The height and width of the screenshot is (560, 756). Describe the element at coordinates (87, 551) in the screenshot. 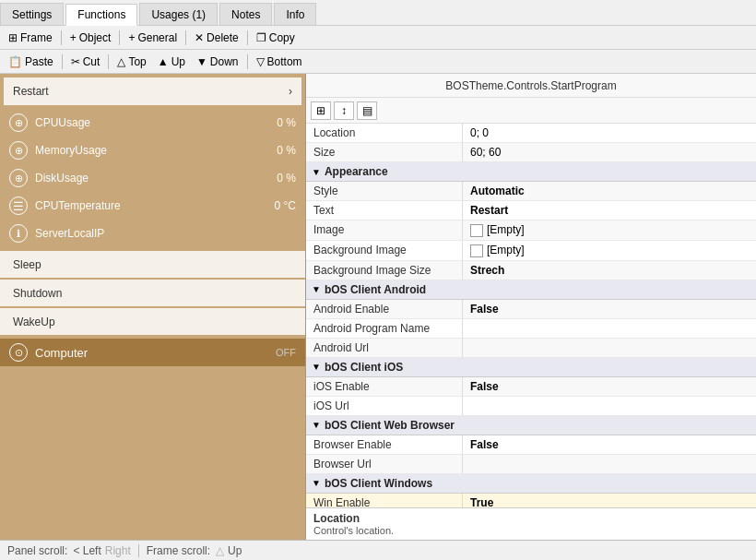

I see `left-button: < Left` at that location.